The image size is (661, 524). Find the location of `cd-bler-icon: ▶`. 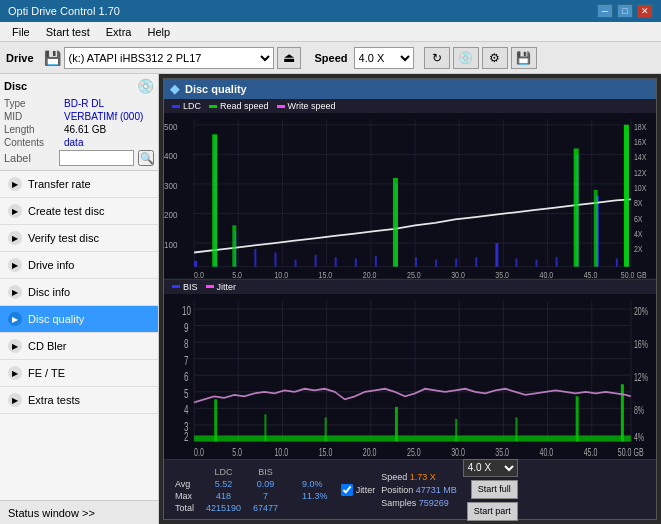

cd-bler-icon: ▶ is located at coordinates (15, 346).